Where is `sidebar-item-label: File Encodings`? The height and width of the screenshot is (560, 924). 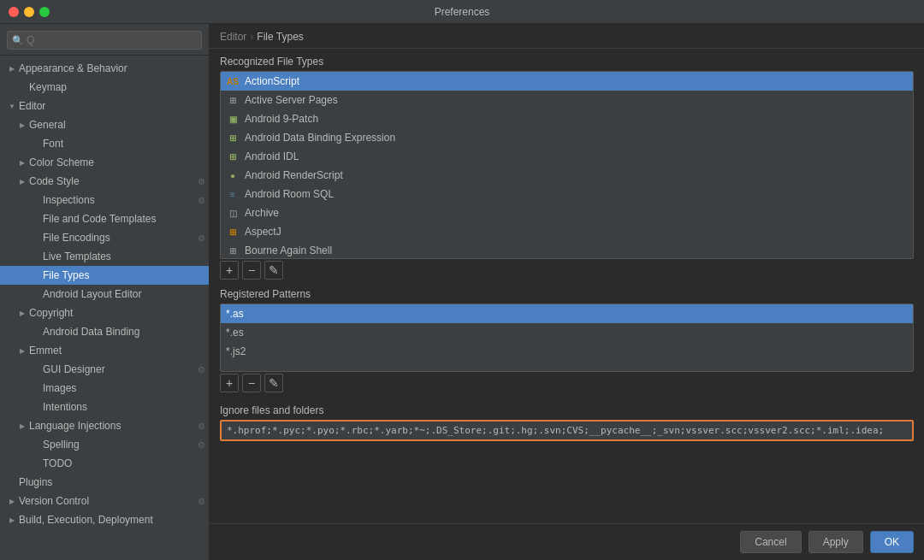 sidebar-item-label: File Encodings is located at coordinates (118, 238).